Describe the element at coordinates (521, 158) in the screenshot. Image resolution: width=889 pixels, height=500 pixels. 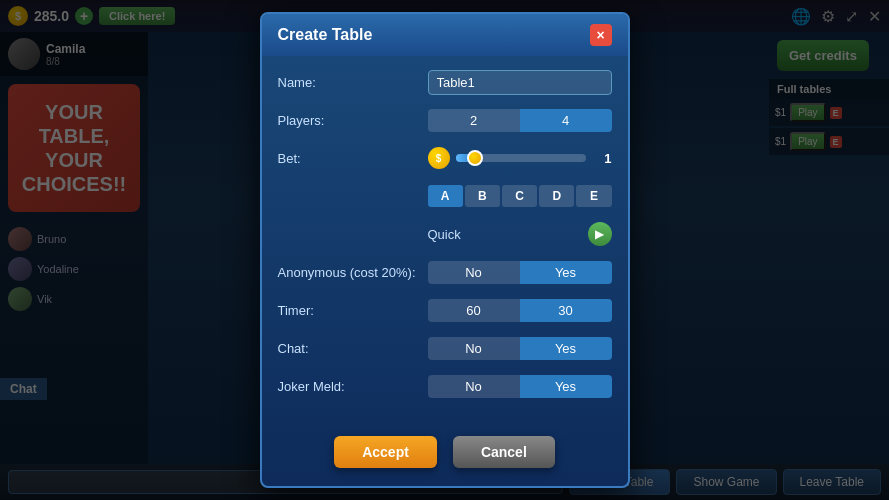
I see `bet-slider-track` at that location.